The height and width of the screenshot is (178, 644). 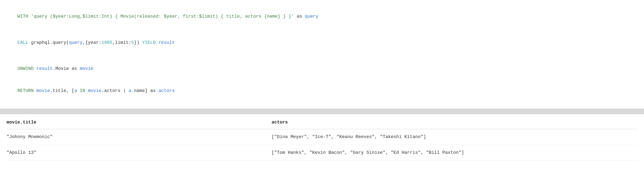 I want to click on row-1-actors: ["Dina Meyer", "Ice-T", "Keanu Reeves", …, so click(x=454, y=137).